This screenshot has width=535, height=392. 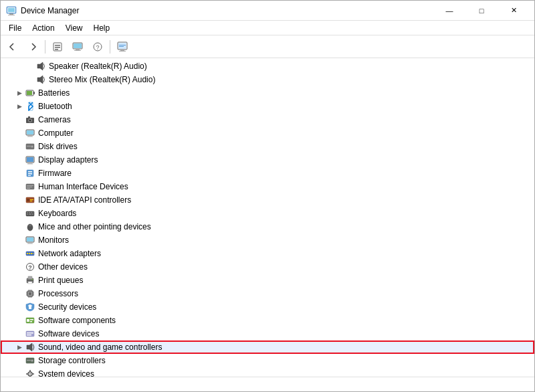 What do you see at coordinates (30, 66) in the screenshot?
I see `expand-icon-speaker1` at bounding box center [30, 66].